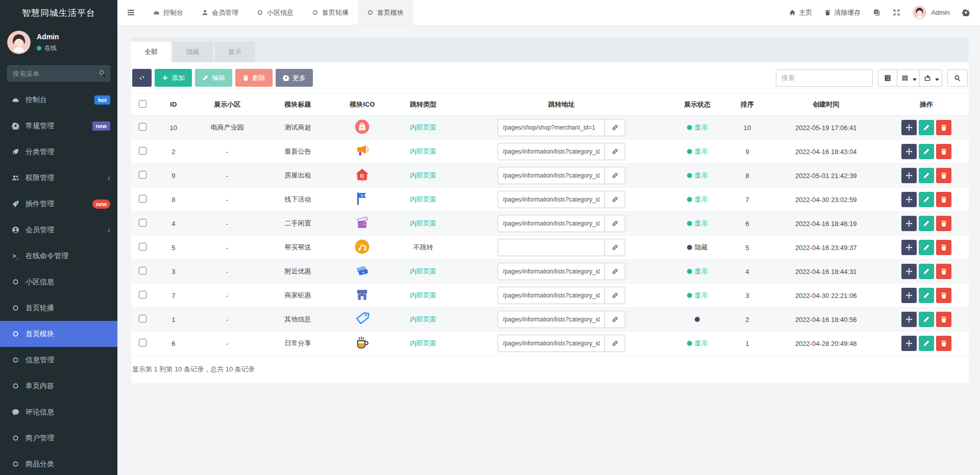 This screenshot has width=980, height=475. Describe the element at coordinates (800, 13) in the screenshot. I see `home-link: 主页` at that location.